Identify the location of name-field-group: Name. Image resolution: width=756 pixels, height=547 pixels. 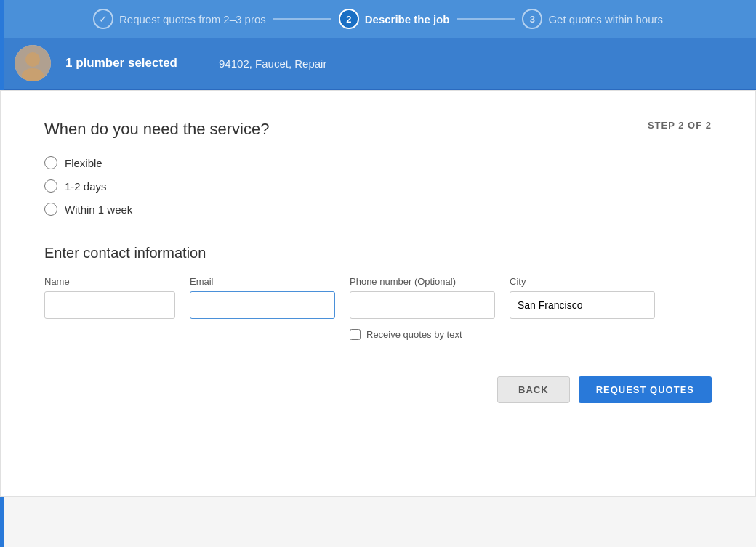
(110, 298).